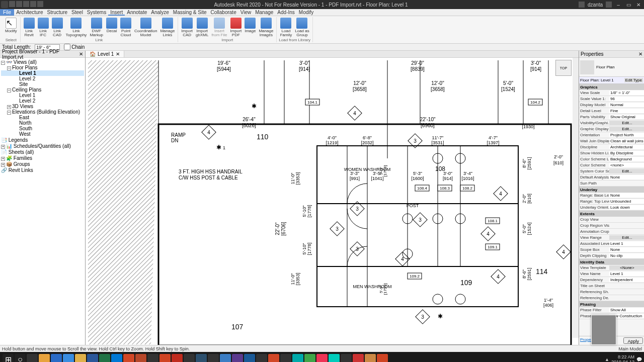 The width and height of the screenshot is (644, 362). Describe the element at coordinates (286, 12) in the screenshot. I see `menu-addins: Add-Ins` at that location.